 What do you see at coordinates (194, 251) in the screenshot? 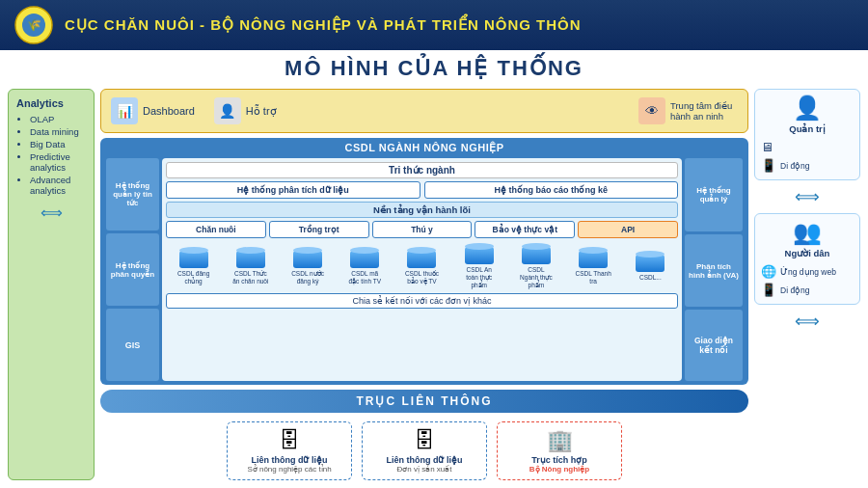
I see `cyl-top` at bounding box center [194, 251].